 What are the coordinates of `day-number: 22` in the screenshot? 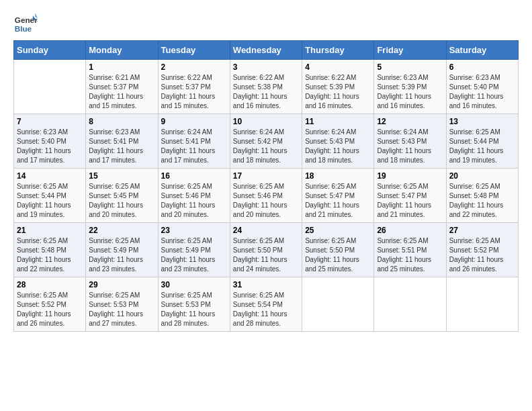 It's located at (122, 230).